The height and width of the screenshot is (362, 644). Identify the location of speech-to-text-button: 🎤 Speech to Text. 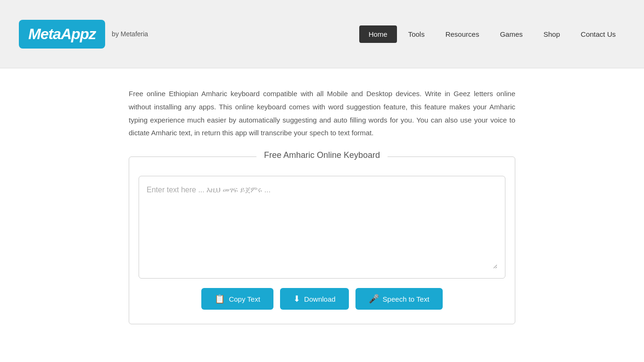
(399, 299).